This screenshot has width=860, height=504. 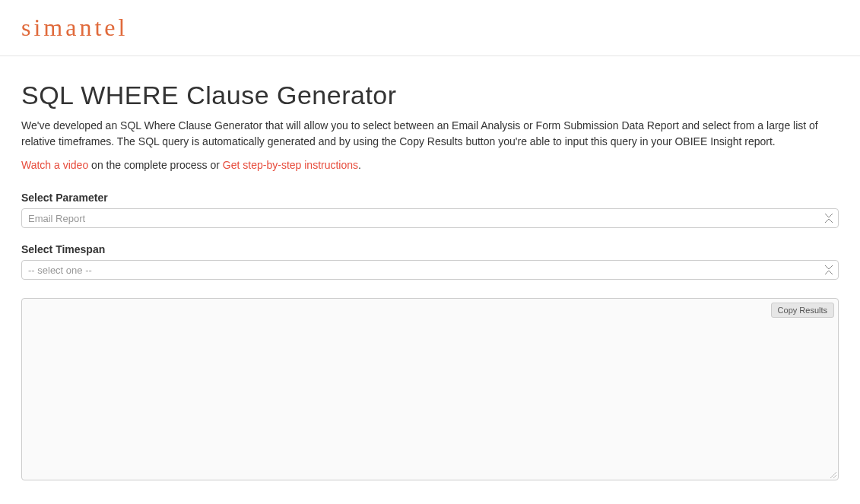 What do you see at coordinates (430, 210) in the screenshot?
I see `parameter-group: Select Parameter Email Report` at bounding box center [430, 210].